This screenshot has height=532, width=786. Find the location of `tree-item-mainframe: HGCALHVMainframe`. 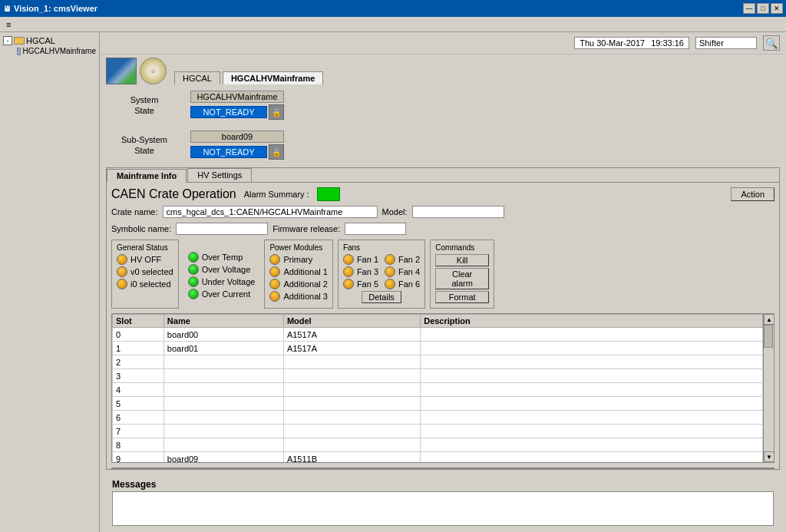

tree-item-mainframe: HGCALHVMainframe is located at coordinates (49, 51).